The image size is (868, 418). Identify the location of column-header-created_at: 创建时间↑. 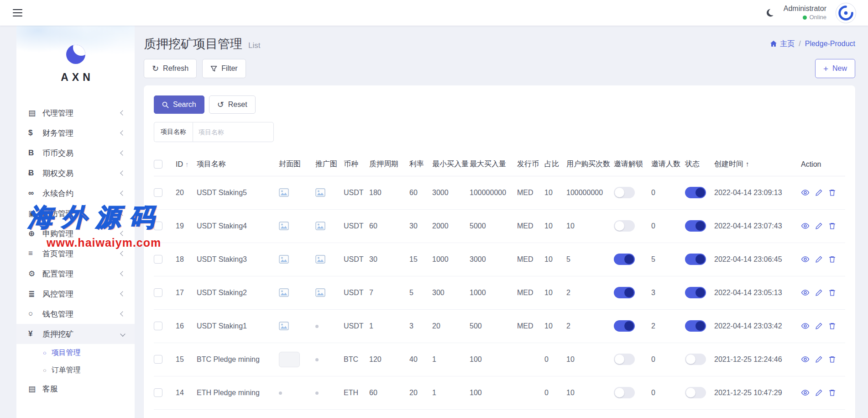
(758, 164).